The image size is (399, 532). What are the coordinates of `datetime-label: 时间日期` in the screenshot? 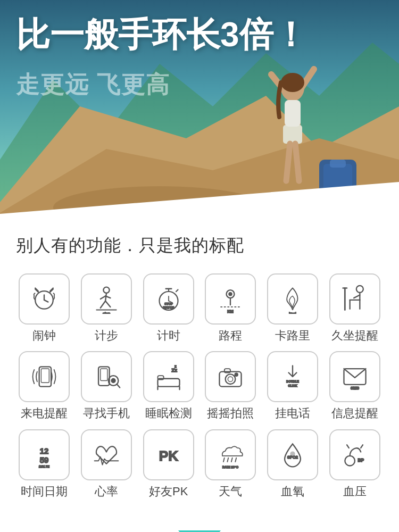 It's located at (44, 492).